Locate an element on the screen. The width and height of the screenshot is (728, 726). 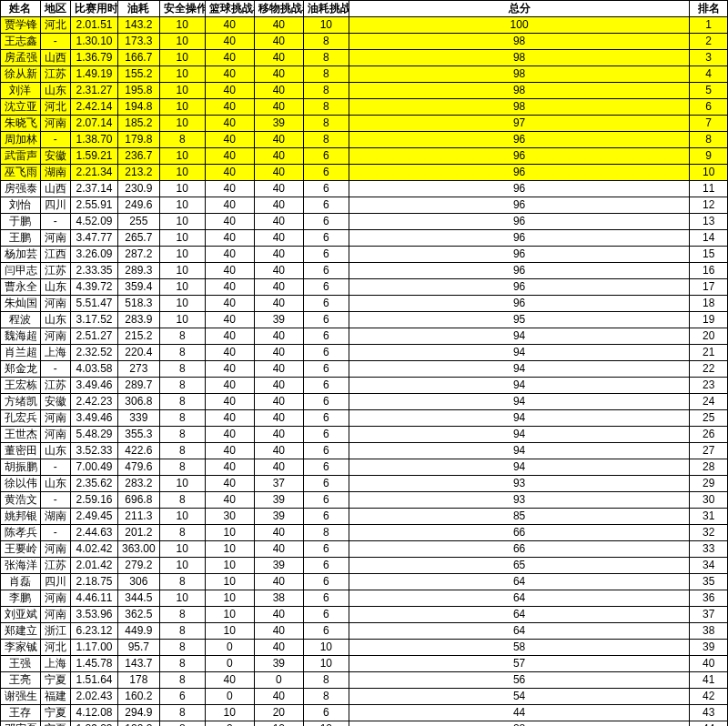
cell: 94 is located at coordinates (519, 369).